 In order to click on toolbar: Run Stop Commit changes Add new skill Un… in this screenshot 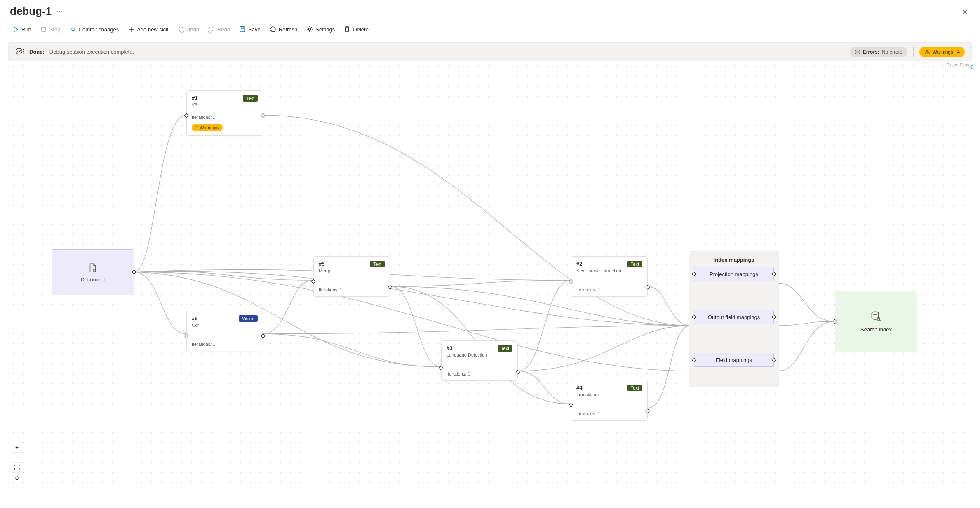, I will do `click(490, 30)`.